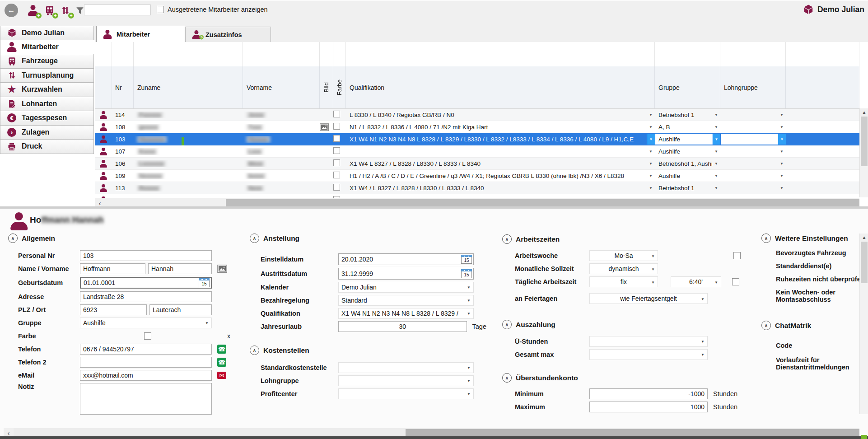  What do you see at coordinates (649, 355) in the screenshot?
I see `gesamt-max-dropdown: ▼` at bounding box center [649, 355].